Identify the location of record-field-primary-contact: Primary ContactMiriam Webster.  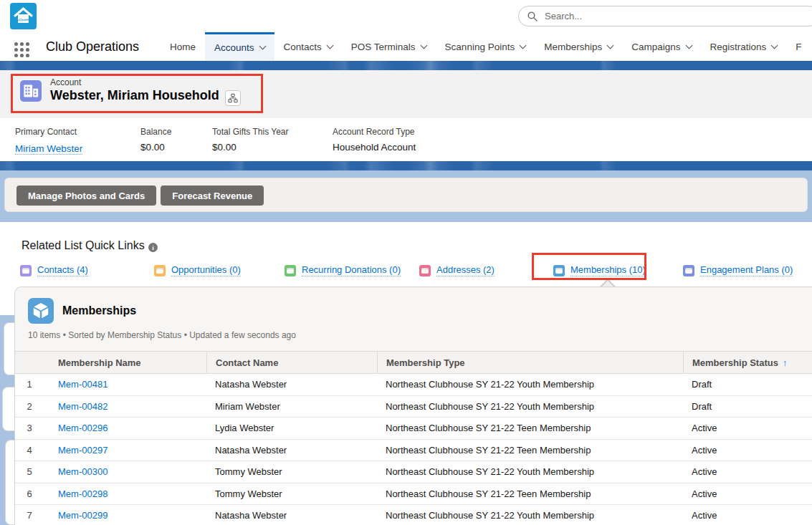
(49, 140).